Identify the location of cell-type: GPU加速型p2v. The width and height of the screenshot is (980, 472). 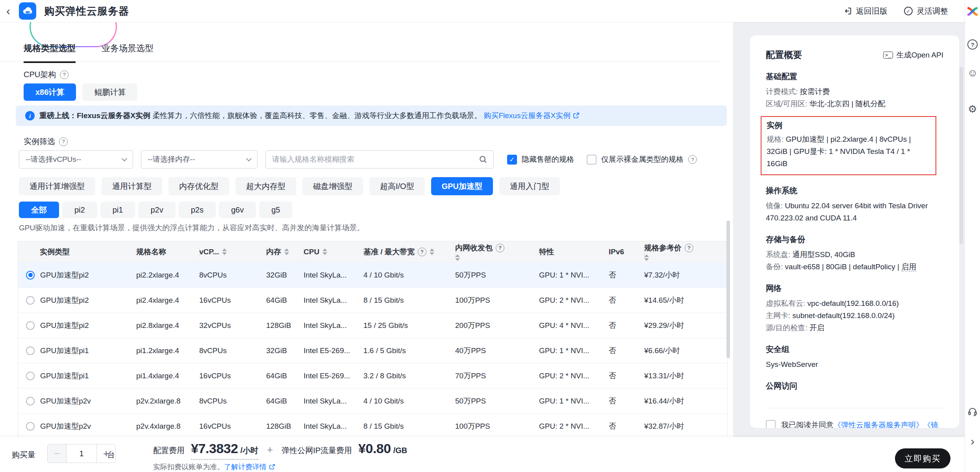
(65, 401).